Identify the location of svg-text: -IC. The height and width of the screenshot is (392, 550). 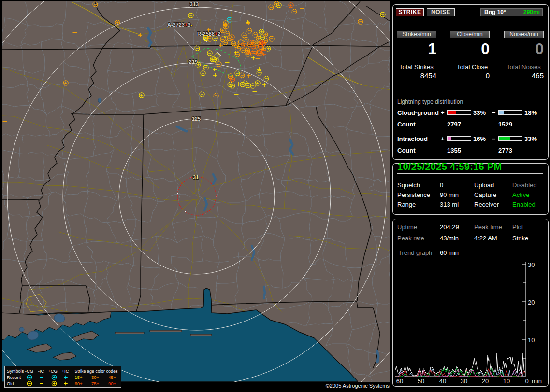
(42, 371).